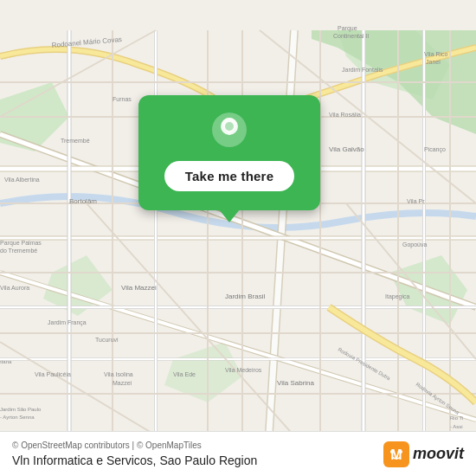 This screenshot has height=476, width=476. I want to click on location-pin-icon, so click(229, 130).